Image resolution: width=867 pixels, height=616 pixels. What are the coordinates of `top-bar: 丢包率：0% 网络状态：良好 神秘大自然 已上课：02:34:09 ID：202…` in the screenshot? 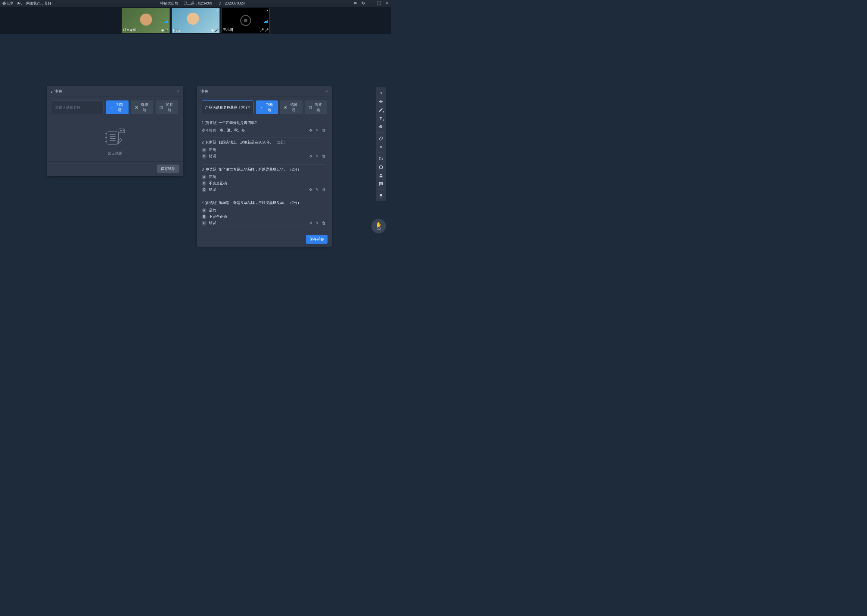 It's located at (196, 3).